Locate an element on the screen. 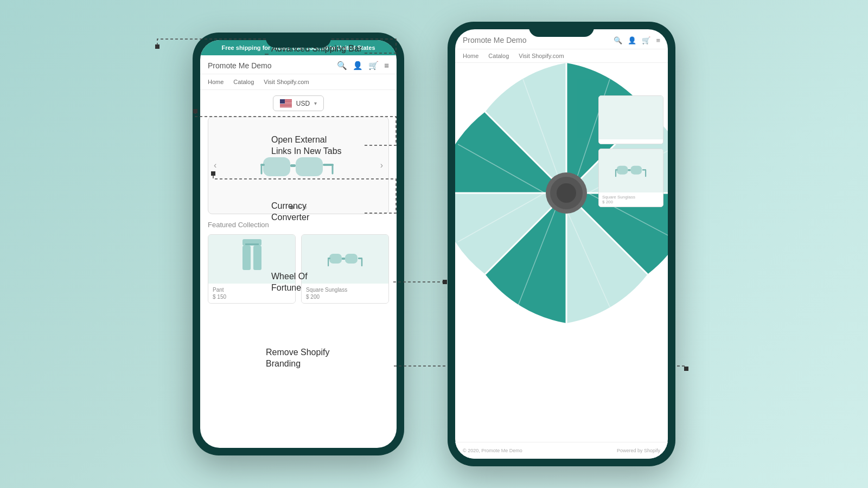 The height and width of the screenshot is (488, 868). product-info-pant: Pant $ 150 is located at coordinates (252, 293).